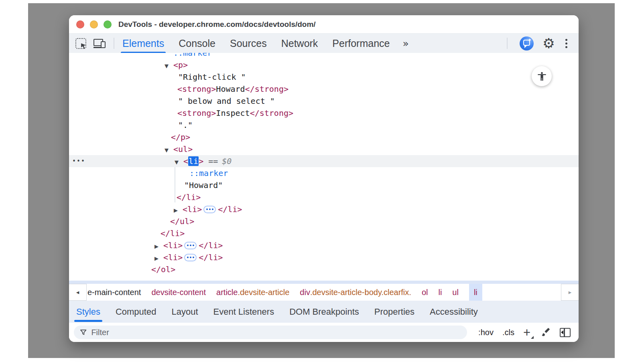 This screenshot has height=364, width=642. What do you see at coordinates (324, 149) in the screenshot?
I see `dom-tree-row: ▼<ul>` at bounding box center [324, 149].